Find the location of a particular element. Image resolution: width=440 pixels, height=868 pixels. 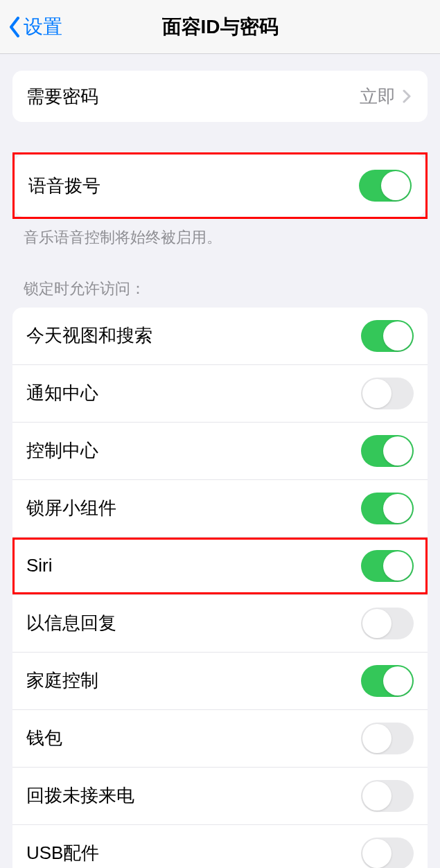

lock-screen-widgets-label: 锁屏小组件 is located at coordinates (71, 508).